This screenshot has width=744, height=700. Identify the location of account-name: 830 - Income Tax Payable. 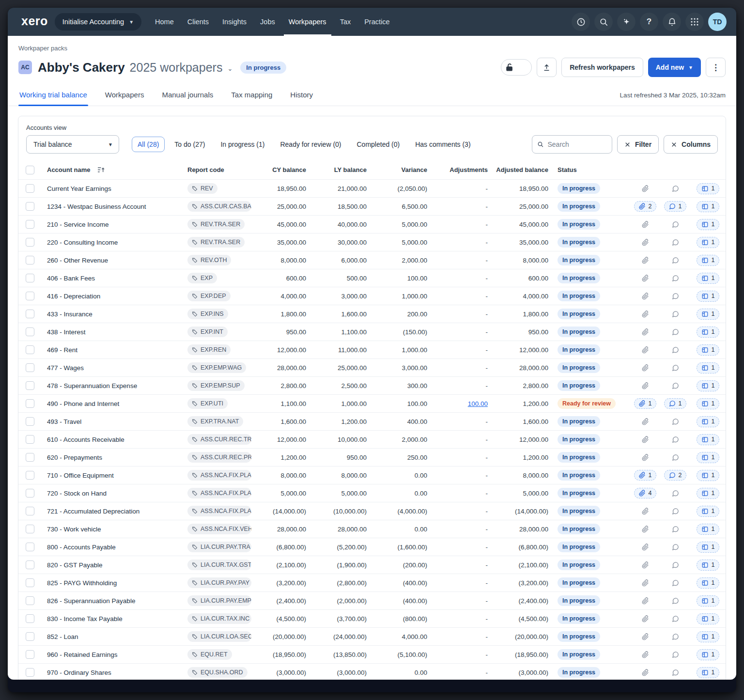
(117, 619).